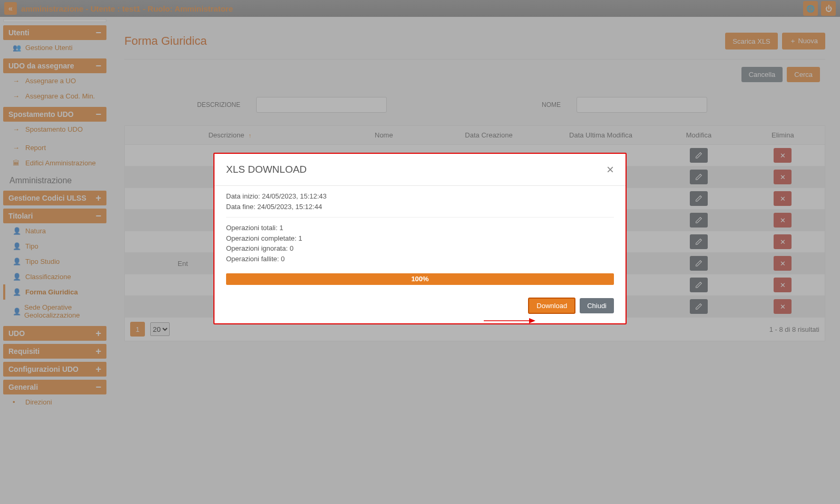  What do you see at coordinates (267, 170) in the screenshot?
I see `modal-title: XLS DOWNLOAD` at bounding box center [267, 170].